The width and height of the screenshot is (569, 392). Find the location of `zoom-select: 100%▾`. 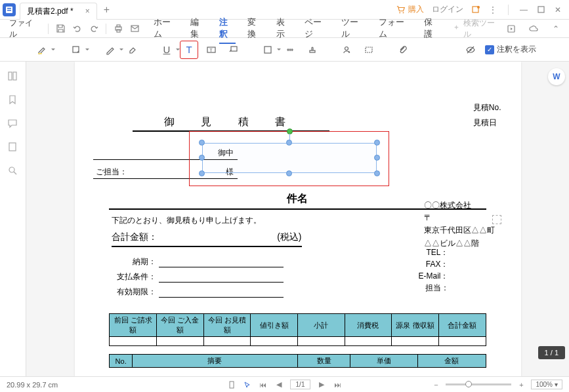

zoom-select: 100%▾ is located at coordinates (547, 384).